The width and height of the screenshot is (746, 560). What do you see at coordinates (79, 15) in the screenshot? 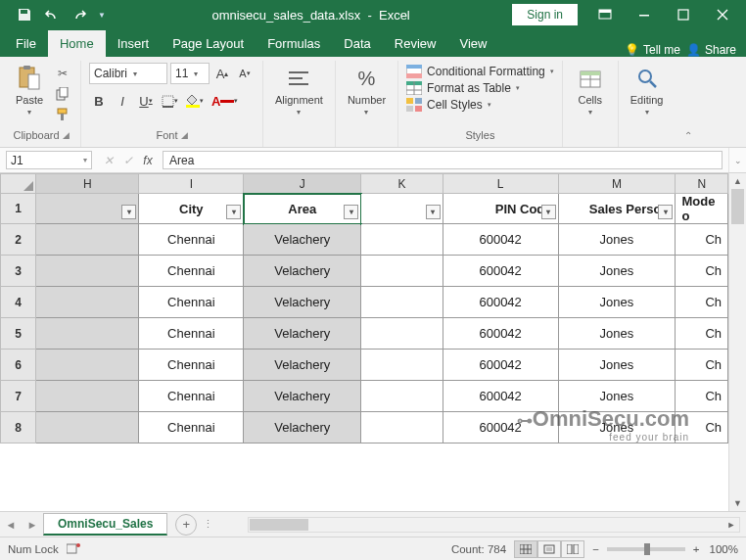
I see `redo-icon` at bounding box center [79, 15].